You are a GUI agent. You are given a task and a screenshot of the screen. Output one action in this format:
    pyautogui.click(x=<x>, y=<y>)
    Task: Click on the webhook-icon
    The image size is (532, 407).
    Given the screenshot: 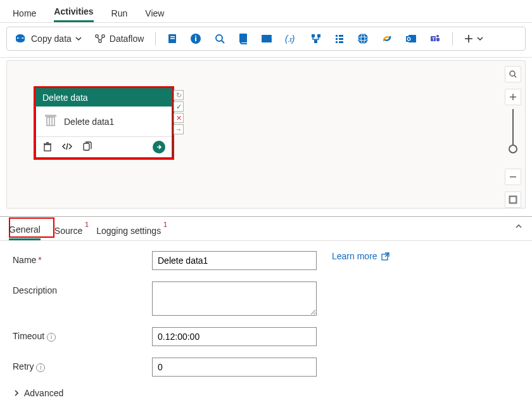 What is the action you would take?
    pyautogui.click(x=387, y=39)
    